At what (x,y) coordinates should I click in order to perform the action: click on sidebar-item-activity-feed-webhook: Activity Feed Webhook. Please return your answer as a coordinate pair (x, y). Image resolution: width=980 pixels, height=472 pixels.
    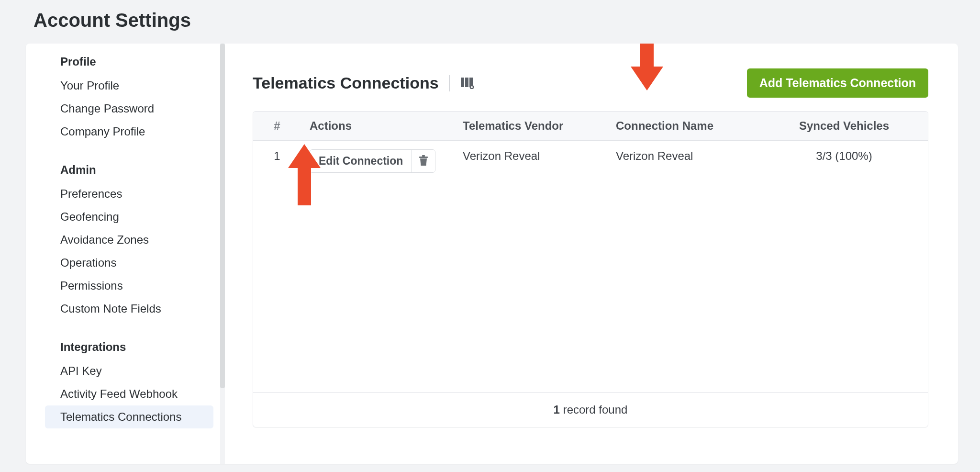
    Looking at the image, I should click on (129, 394).